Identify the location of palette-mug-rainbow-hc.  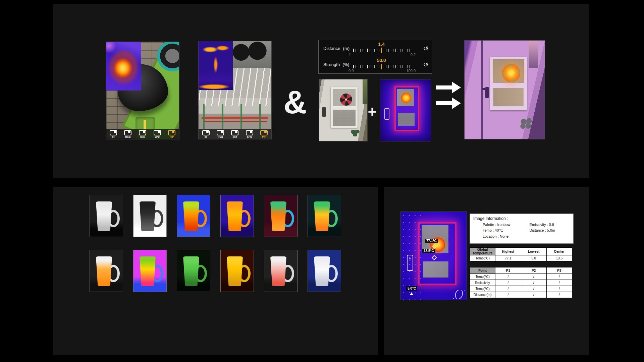
(281, 216).